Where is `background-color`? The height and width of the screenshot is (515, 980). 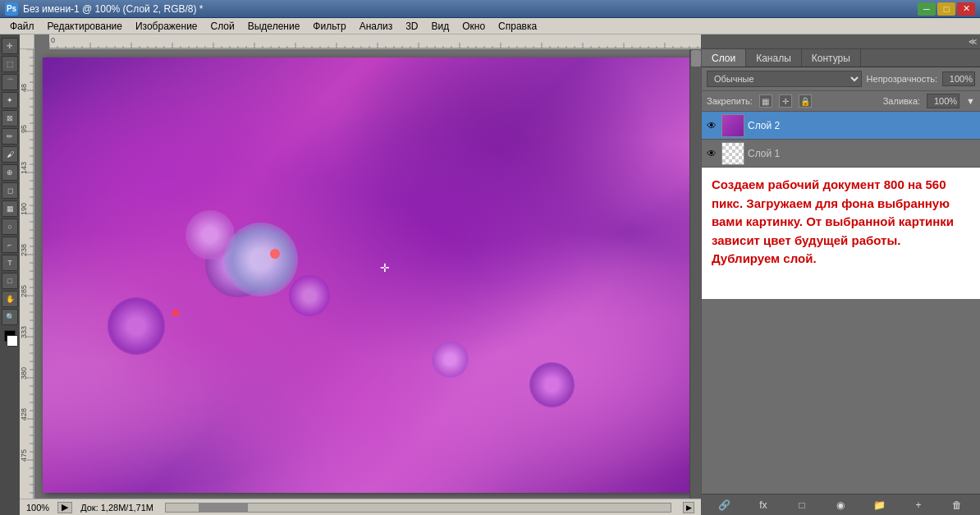
background-color is located at coordinates (12, 341).